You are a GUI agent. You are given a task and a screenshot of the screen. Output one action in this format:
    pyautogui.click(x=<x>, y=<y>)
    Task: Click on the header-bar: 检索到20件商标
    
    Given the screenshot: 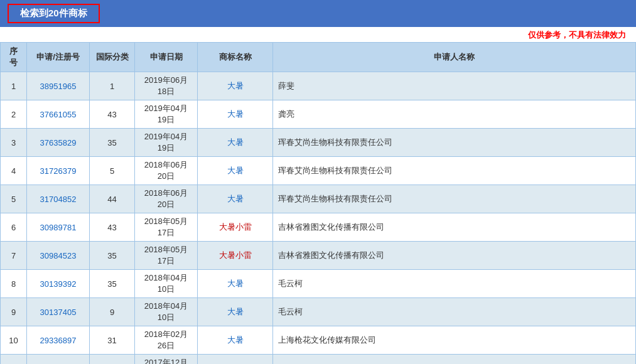 What is the action you would take?
    pyautogui.click(x=318, y=14)
    